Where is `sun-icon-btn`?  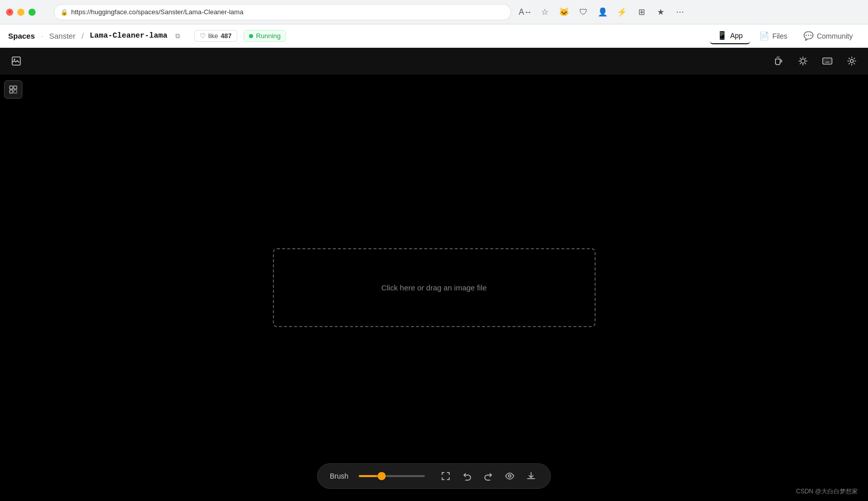
sun-icon-btn is located at coordinates (803, 61).